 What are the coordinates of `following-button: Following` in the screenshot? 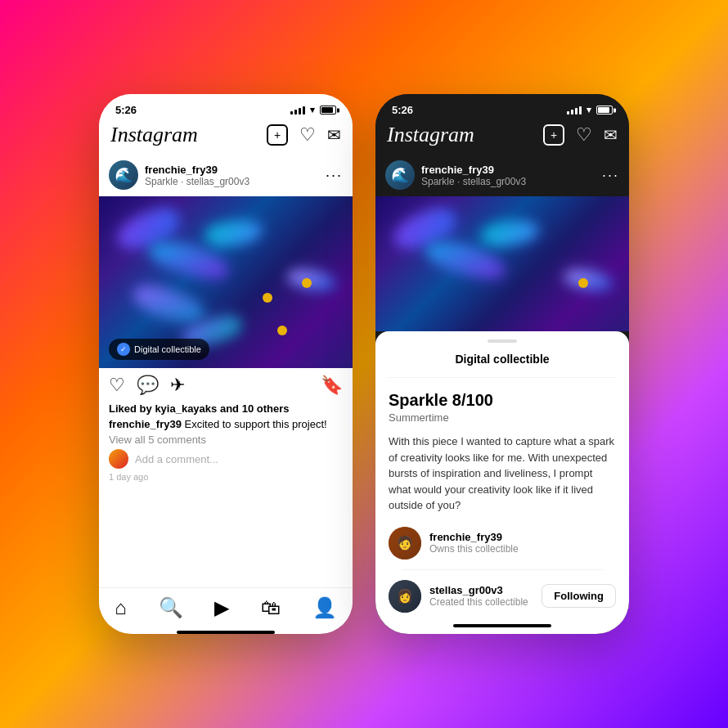 It's located at (579, 595).